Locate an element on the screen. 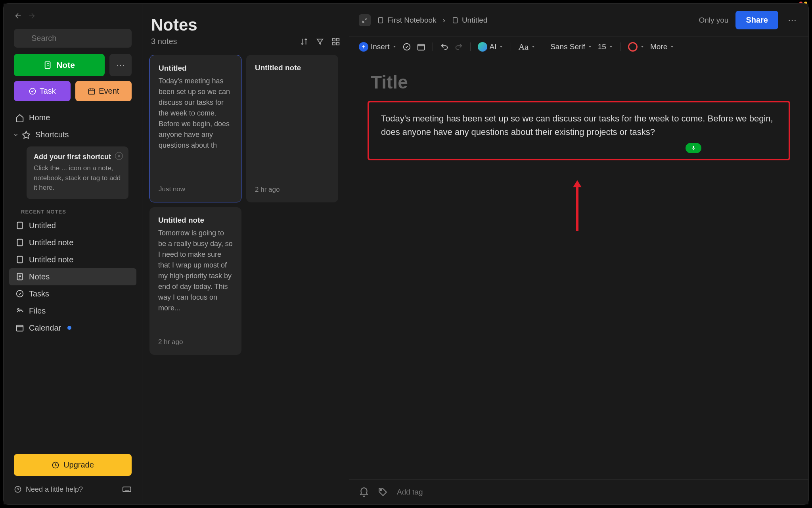 This screenshot has height=508, width=812. editor-footer: Add tag is located at coordinates (579, 492).